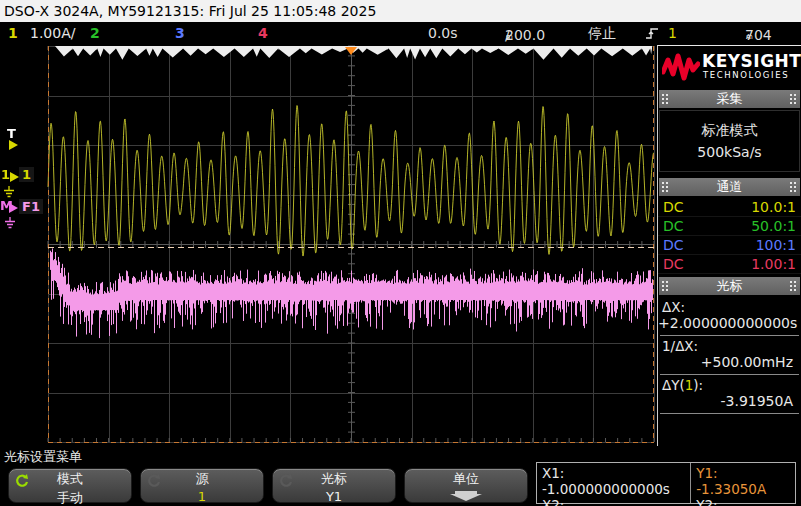 This screenshot has height=506, width=801. I want to click on delta-x-value: +2.000000000000s, so click(730, 324).